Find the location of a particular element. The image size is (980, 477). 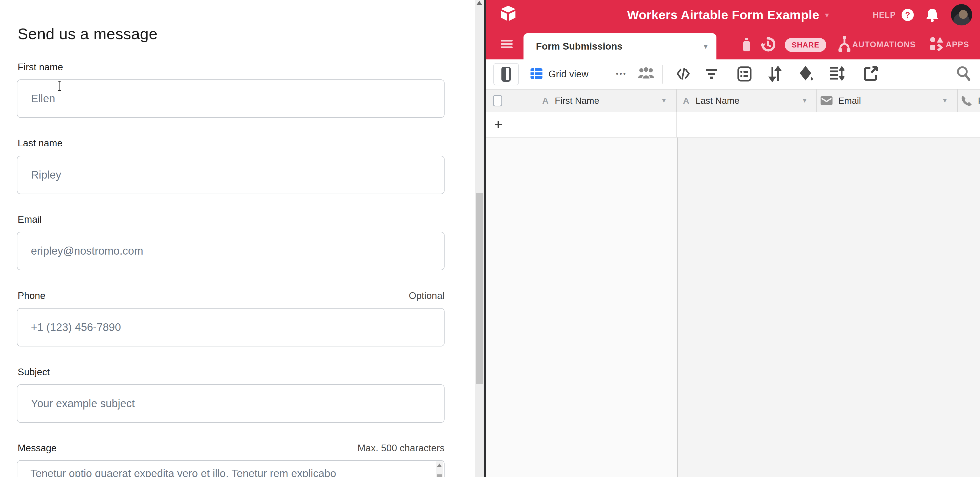

email-input: eripley@nostromo.com is located at coordinates (231, 251).